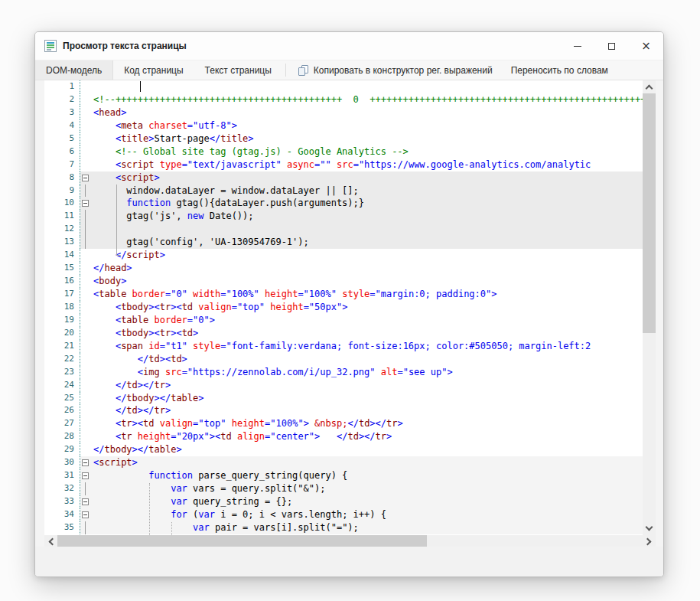 Image resolution: width=700 pixels, height=601 pixels. Describe the element at coordinates (366, 282) in the screenshot. I see `code-line-text: <body>` at that location.